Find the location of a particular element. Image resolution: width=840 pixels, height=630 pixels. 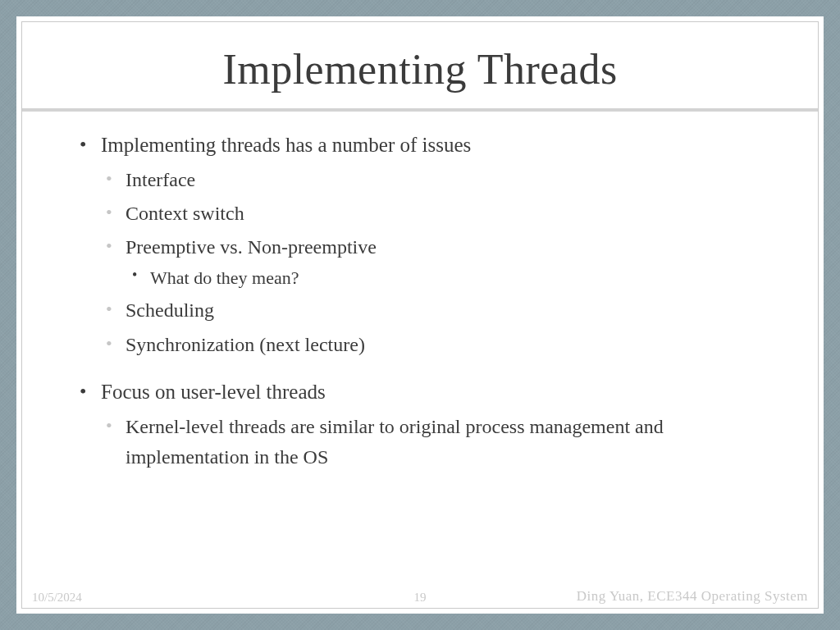

bullet-text: Scheduling is located at coordinates (170, 310).